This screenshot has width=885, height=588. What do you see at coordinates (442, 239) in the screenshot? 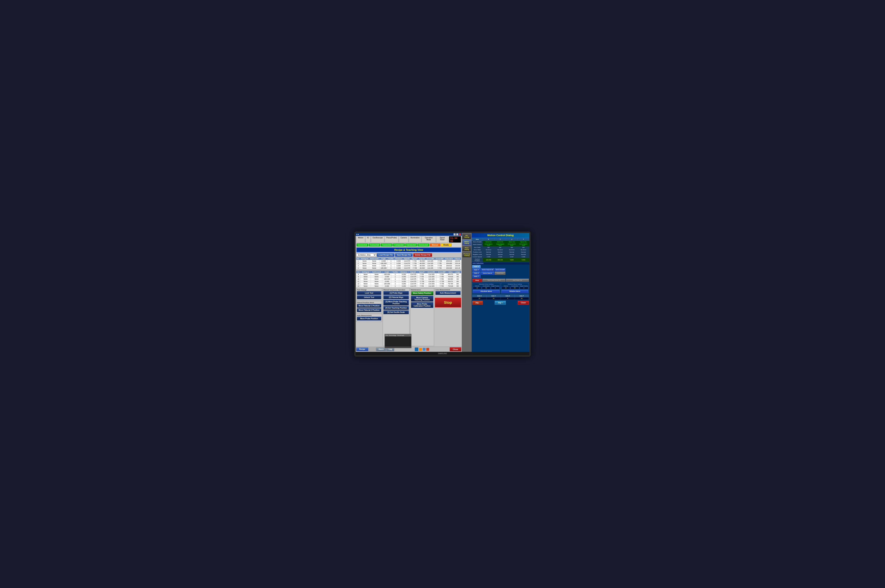
I see `nav-signal-tower: Signal Tower` at bounding box center [442, 239].